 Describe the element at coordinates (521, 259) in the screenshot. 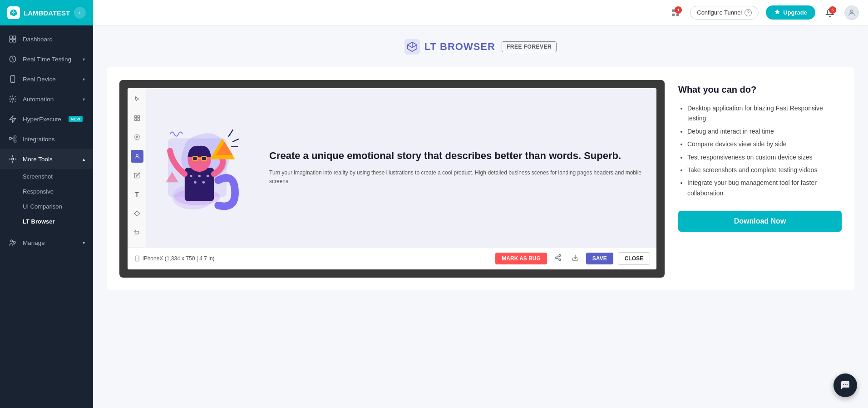

I see `mark-as-bug-button: MARK AS BUG` at that location.